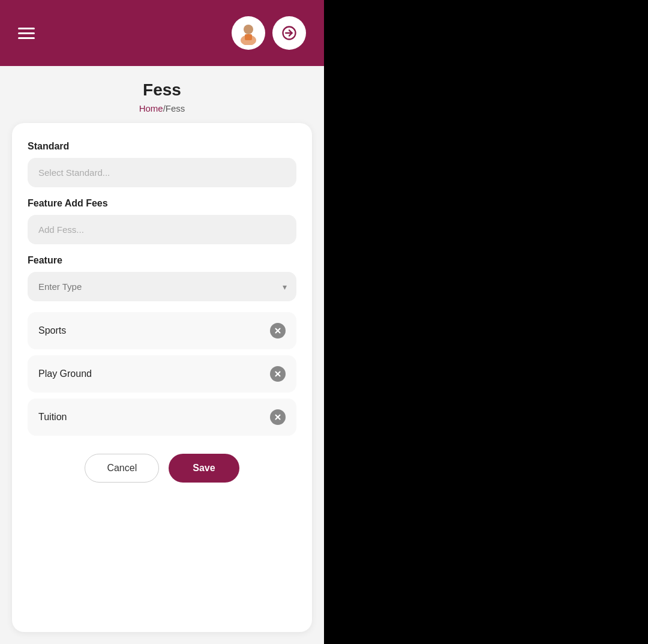 Image resolution: width=648 pixels, height=644 pixels. What do you see at coordinates (162, 221) in the screenshot?
I see `feature-add-fees-section: Feature Add Fees` at bounding box center [162, 221].